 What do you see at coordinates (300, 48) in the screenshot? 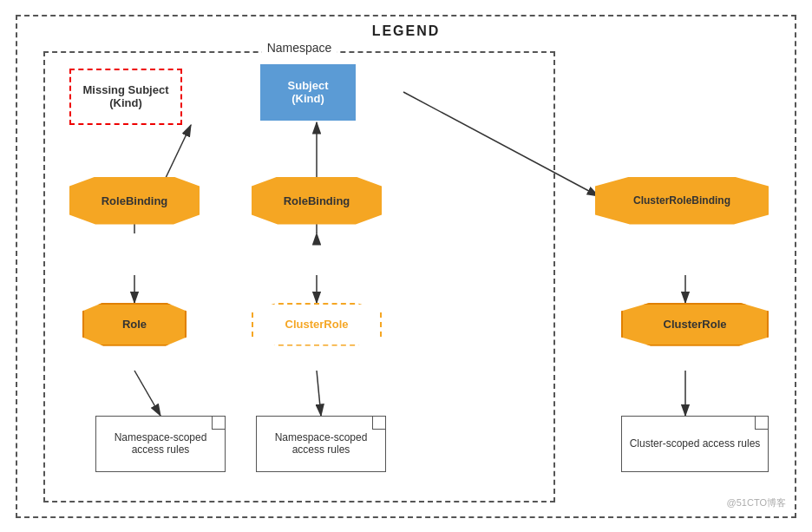
I see `namespace-label: Namespace` at bounding box center [300, 48].